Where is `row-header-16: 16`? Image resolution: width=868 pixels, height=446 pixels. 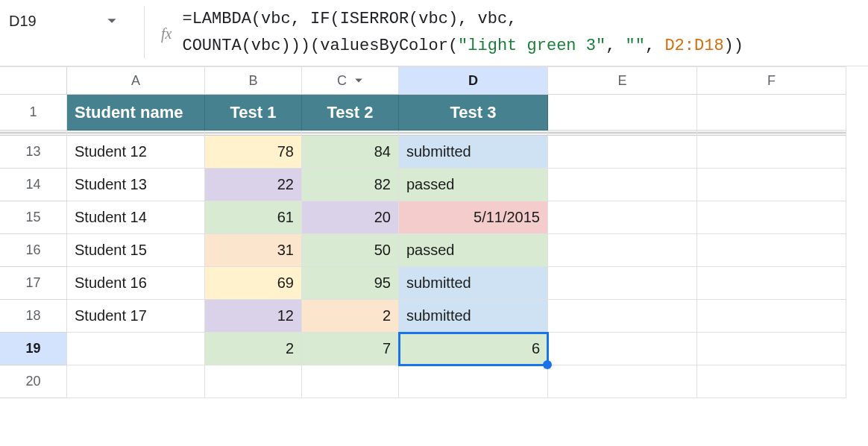 row-header-16: 16 is located at coordinates (34, 251).